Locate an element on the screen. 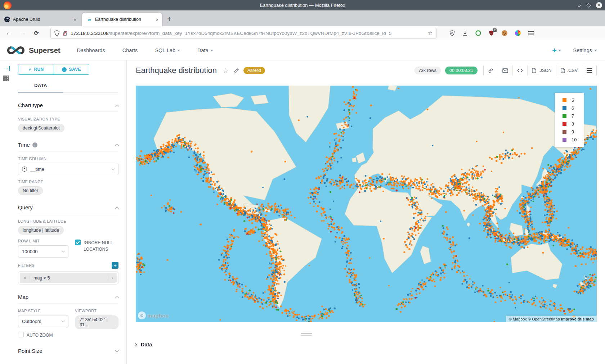 This screenshot has width=605, height=364. bookmark-star-icon: ☆ is located at coordinates (430, 33).